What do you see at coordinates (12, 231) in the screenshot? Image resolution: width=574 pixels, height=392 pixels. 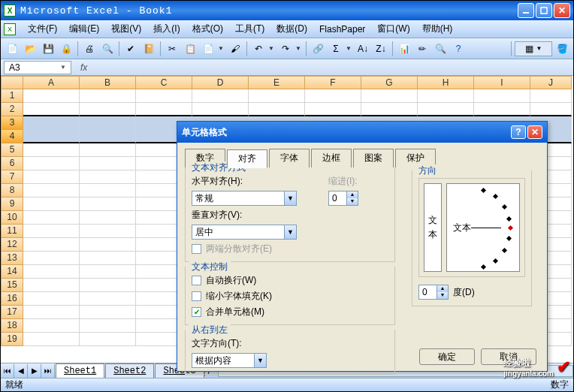 I see `row-header: 11` at bounding box center [12, 231].